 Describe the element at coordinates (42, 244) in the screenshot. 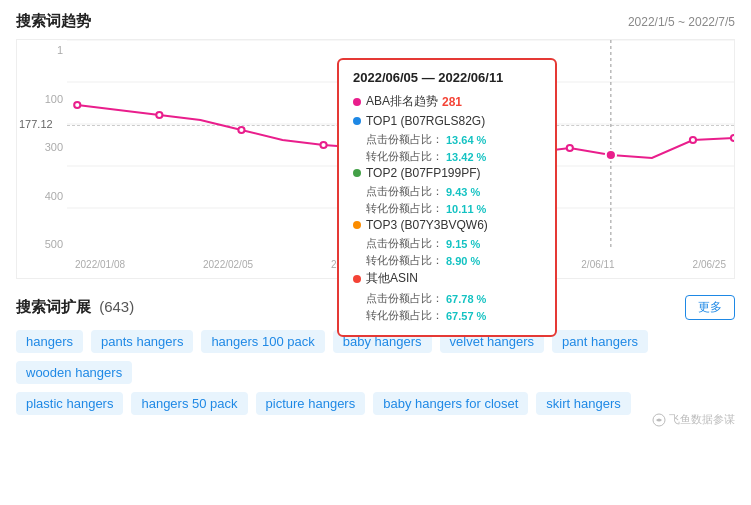

I see `y-label-5: 500` at that location.